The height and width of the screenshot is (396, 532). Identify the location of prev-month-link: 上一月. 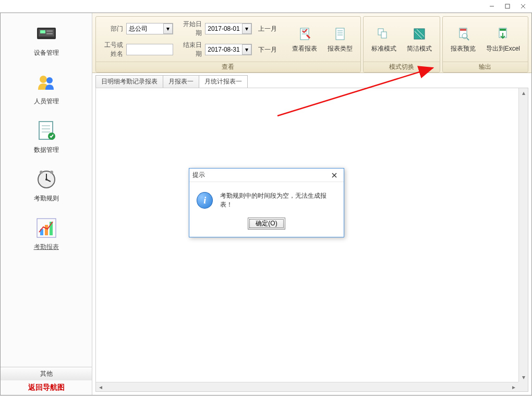
(268, 29).